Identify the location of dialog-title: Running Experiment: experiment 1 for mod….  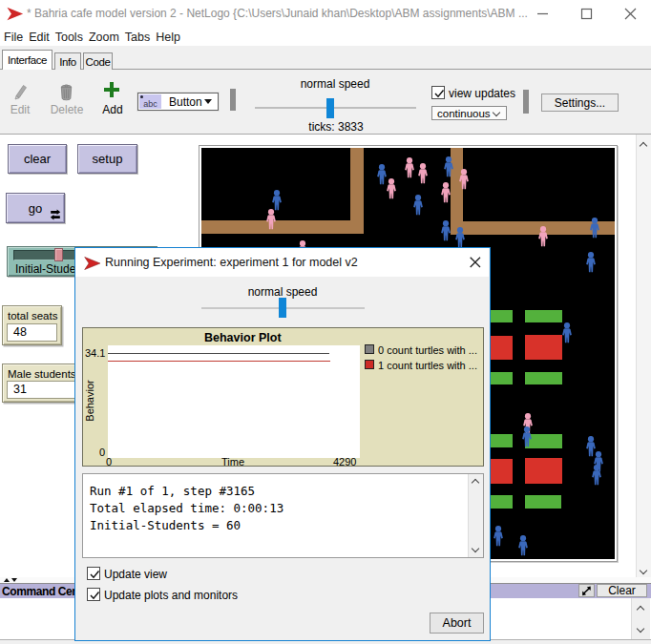
(231, 262).